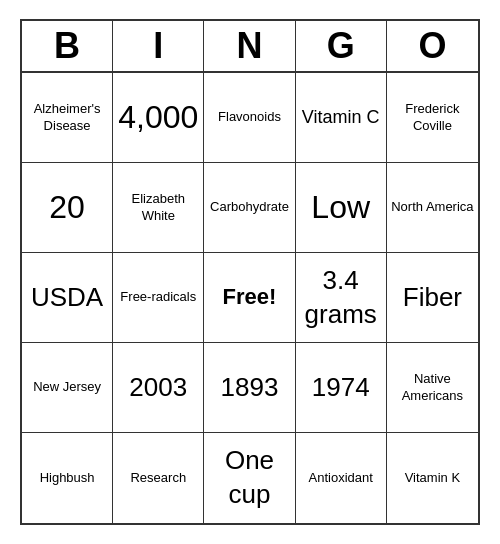 The height and width of the screenshot is (544, 500). What do you see at coordinates (158, 388) in the screenshot?
I see `bingo-cell: 2003` at bounding box center [158, 388].